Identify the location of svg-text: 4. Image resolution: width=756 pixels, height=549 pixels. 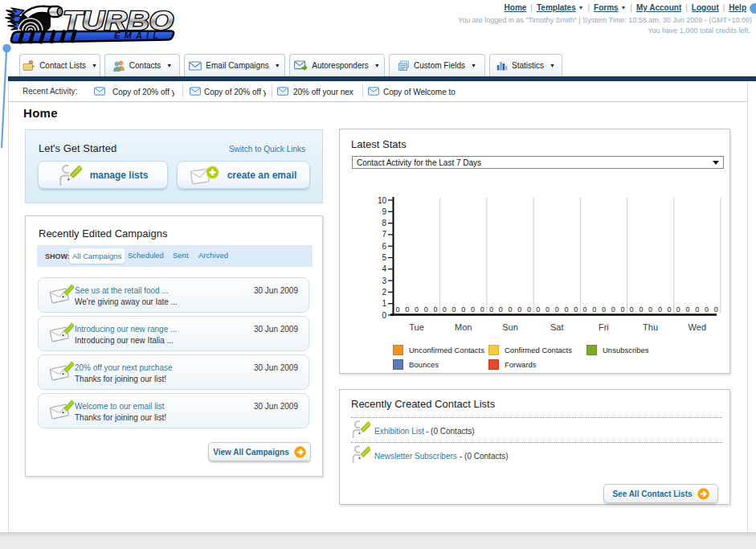
(384, 268).